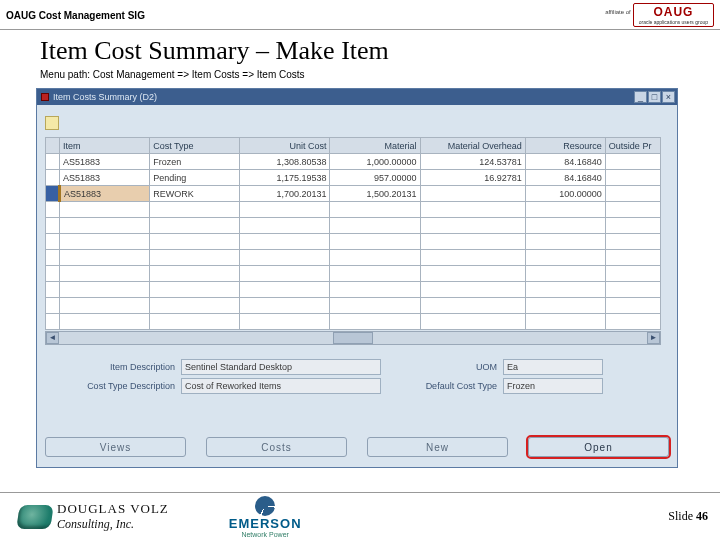  What do you see at coordinates (195, 162) in the screenshot?
I see `cell-cost-type: Frozen` at bounding box center [195, 162].